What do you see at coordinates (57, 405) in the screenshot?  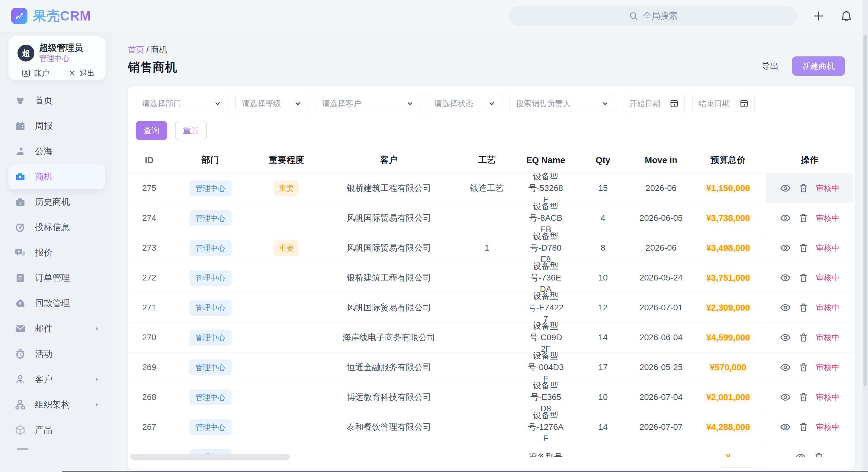 I see `sidebar-item-组织架构: 组织架构` at bounding box center [57, 405].